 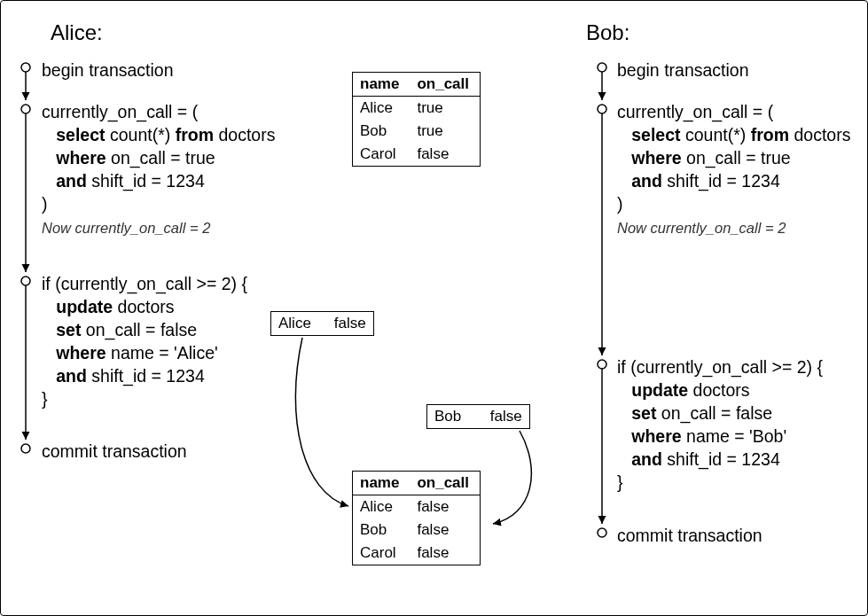 I want to click on bob-commit: commit transaction, so click(x=690, y=535).